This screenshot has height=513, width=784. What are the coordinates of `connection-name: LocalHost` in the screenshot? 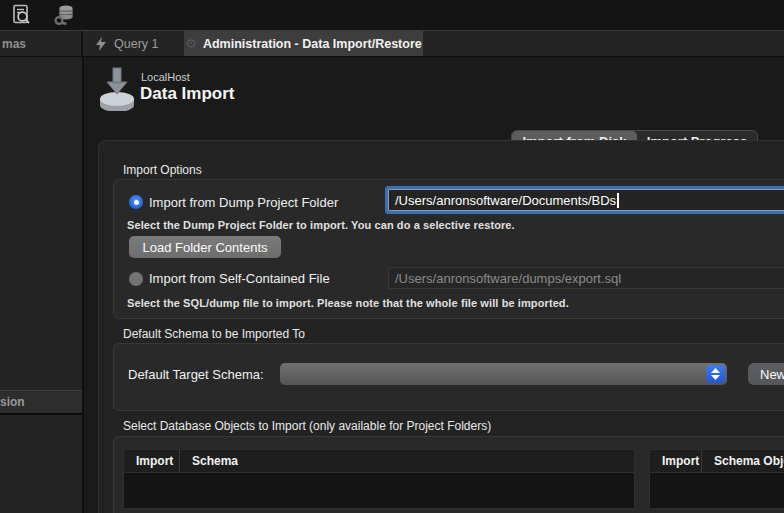 It's located at (166, 77).